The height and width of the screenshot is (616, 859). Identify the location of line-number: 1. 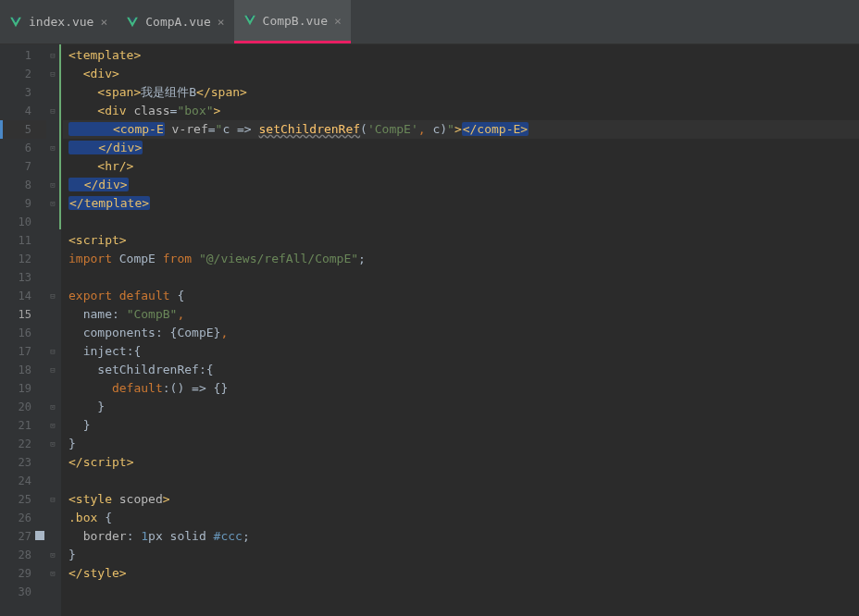
(23, 55).